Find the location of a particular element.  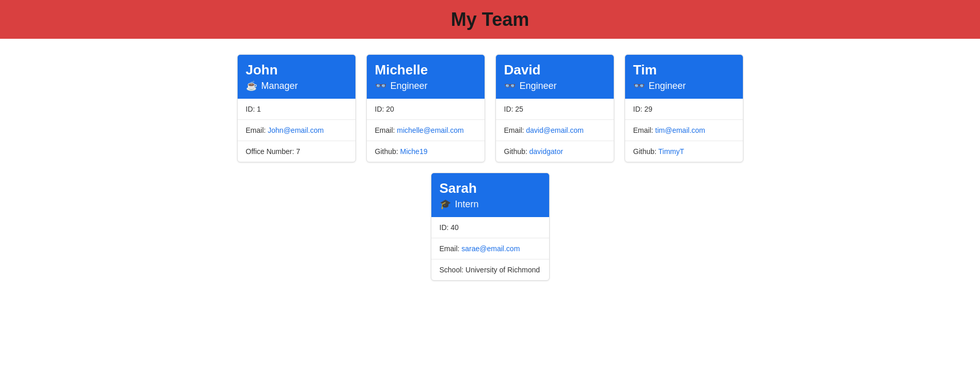

field-email-sarah: Email: sarae@email.com is located at coordinates (490, 249).